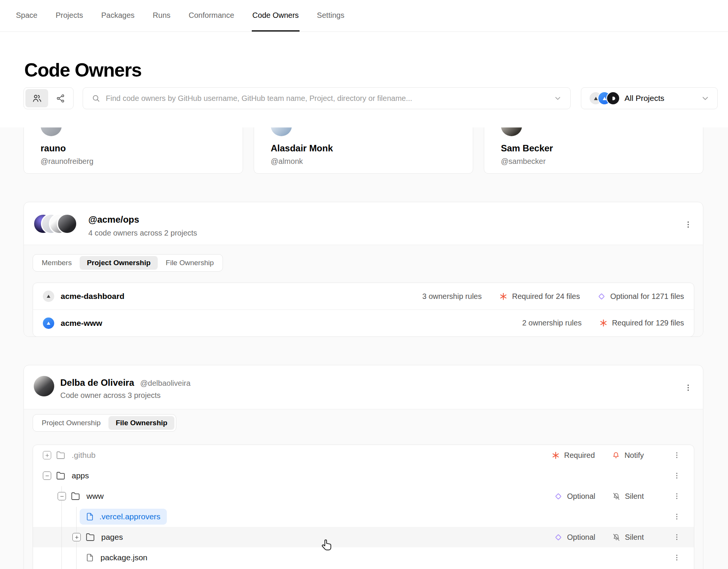 The height and width of the screenshot is (569, 728). What do you see at coordinates (105, 423) in the screenshot?
I see `person-tabs: Project Ownership File Ownership` at bounding box center [105, 423].